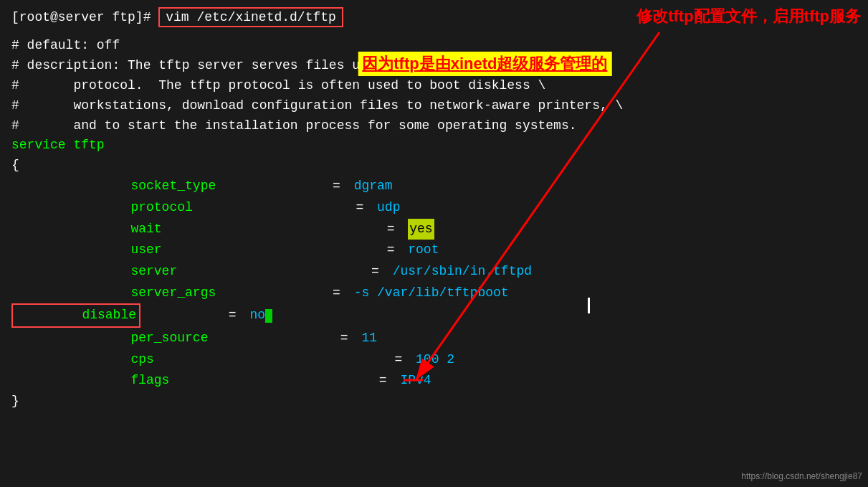 This screenshot has height=487, width=868. I want to click on value-server: /usr/sbin/in.tftpd, so click(462, 272).